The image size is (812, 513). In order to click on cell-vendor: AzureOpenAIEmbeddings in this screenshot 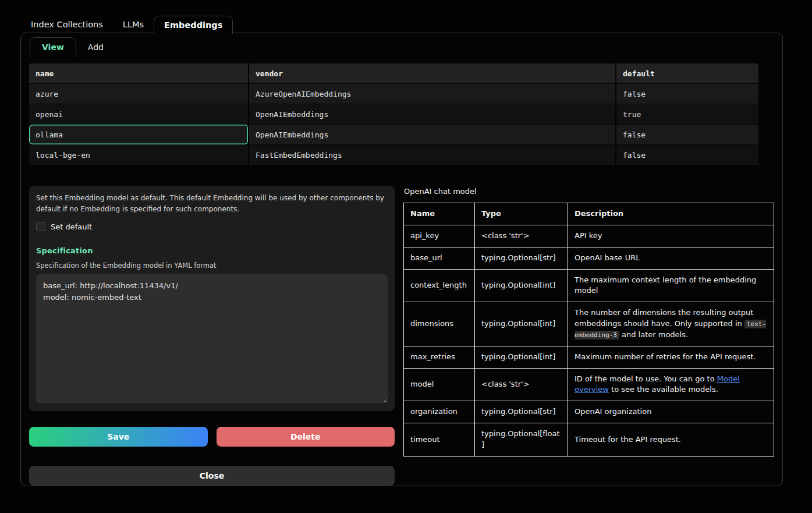, I will do `click(433, 94)`.